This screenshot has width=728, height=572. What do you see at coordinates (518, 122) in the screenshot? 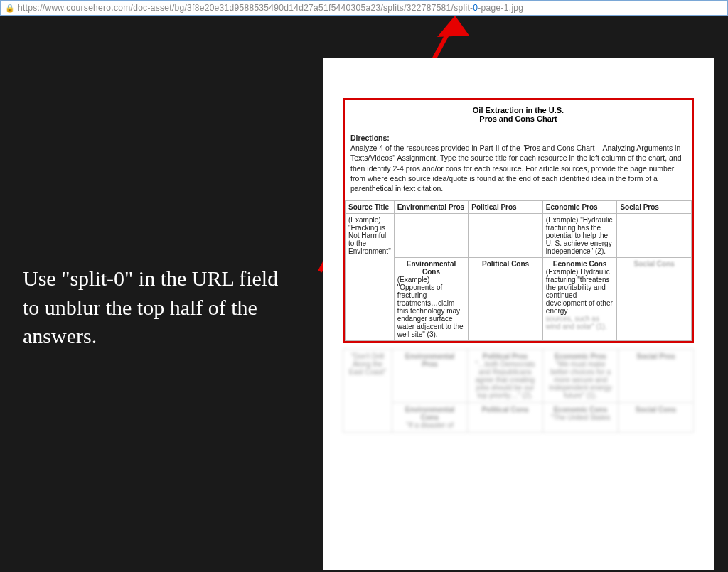
I see `doc-subtitle: Pros and Cons Chart` at bounding box center [518, 122].